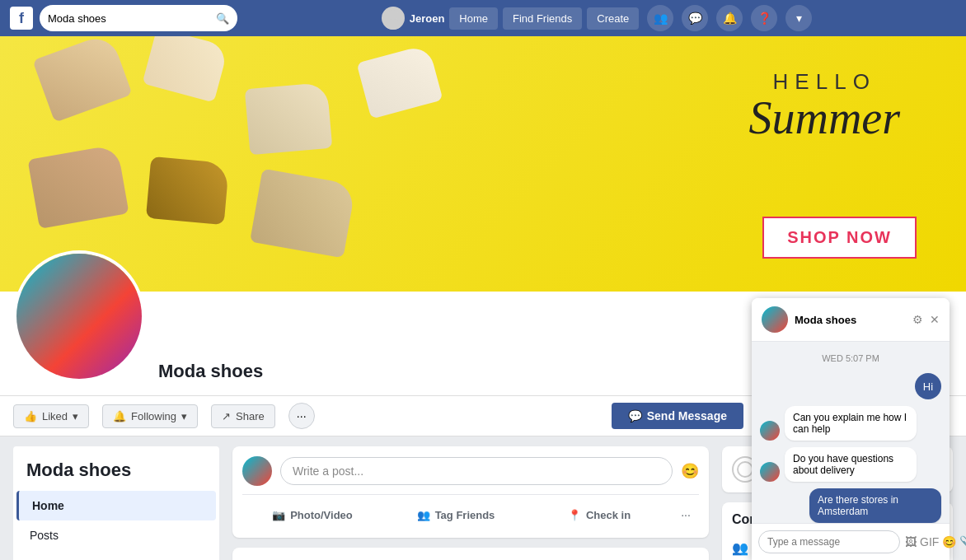  Describe the element at coordinates (963, 542) in the screenshot. I see `attach-chat-icon: 📎` at that location.